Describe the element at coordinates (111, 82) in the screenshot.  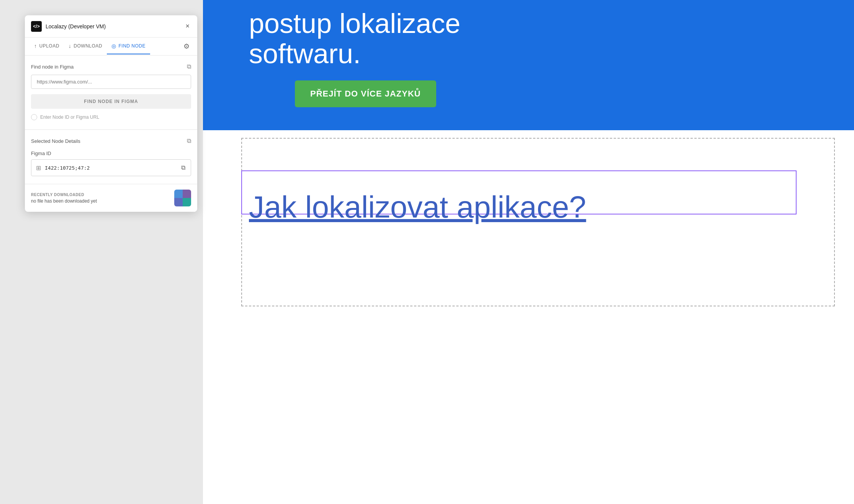
I see `figma-url-input` at that location.